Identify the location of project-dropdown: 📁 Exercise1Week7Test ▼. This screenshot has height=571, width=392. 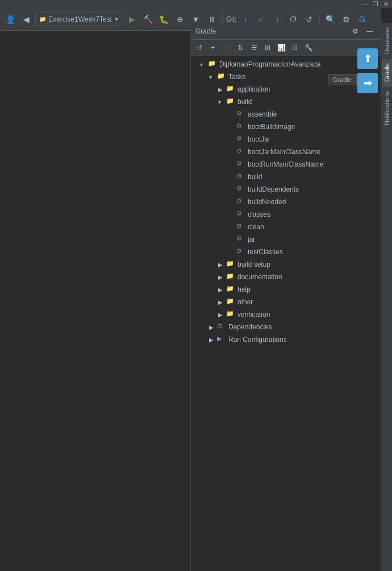
(80, 19).